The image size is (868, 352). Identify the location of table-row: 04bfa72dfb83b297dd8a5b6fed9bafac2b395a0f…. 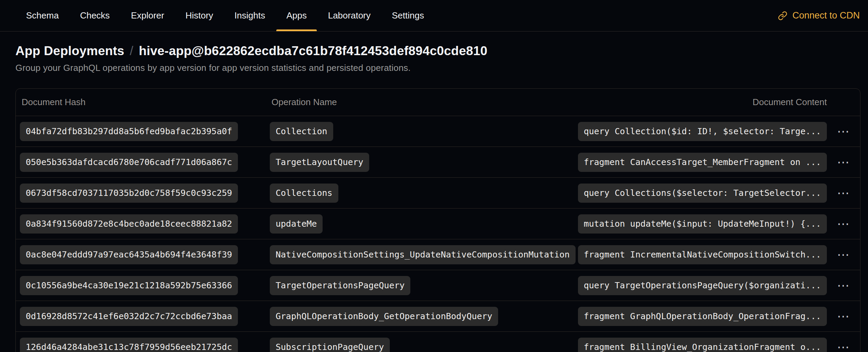
(438, 131).